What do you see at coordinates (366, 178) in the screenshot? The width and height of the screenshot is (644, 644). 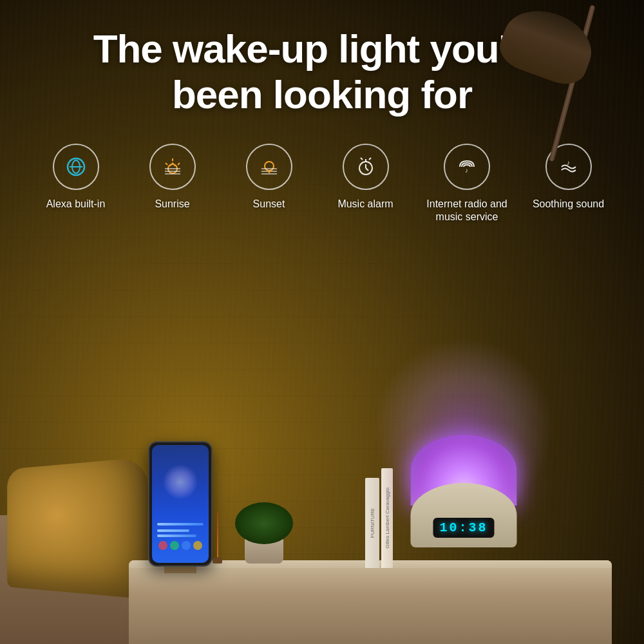 I see `feature-music-alarm: Music alarm` at bounding box center [366, 178].